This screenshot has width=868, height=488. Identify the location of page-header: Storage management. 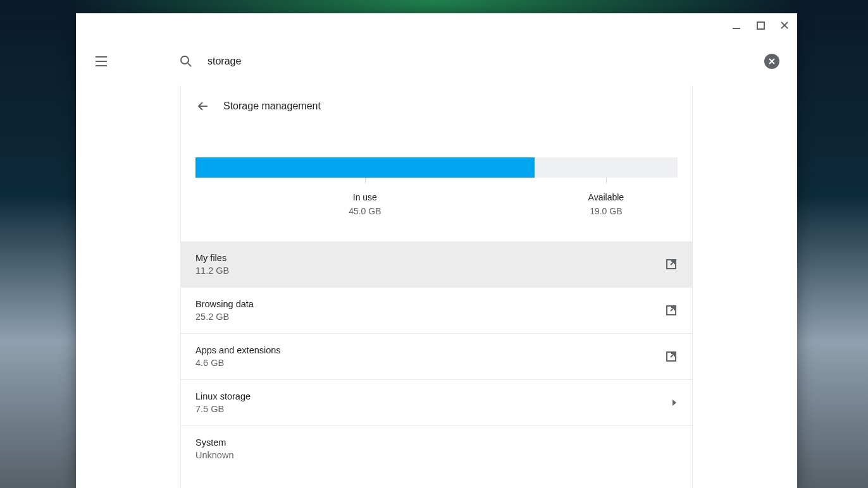
(437, 106).